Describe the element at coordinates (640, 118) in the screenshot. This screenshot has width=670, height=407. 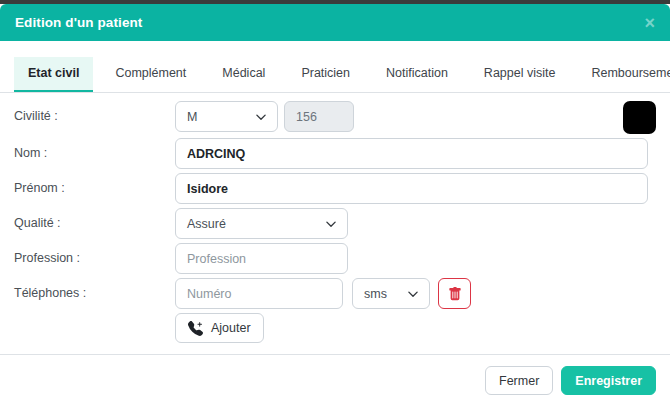
I see `color-swatch` at that location.